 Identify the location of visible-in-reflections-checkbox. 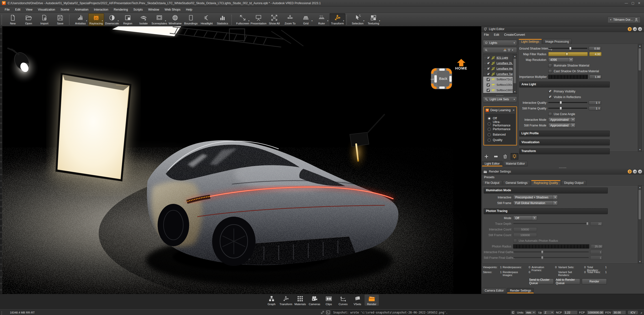
(550, 97).